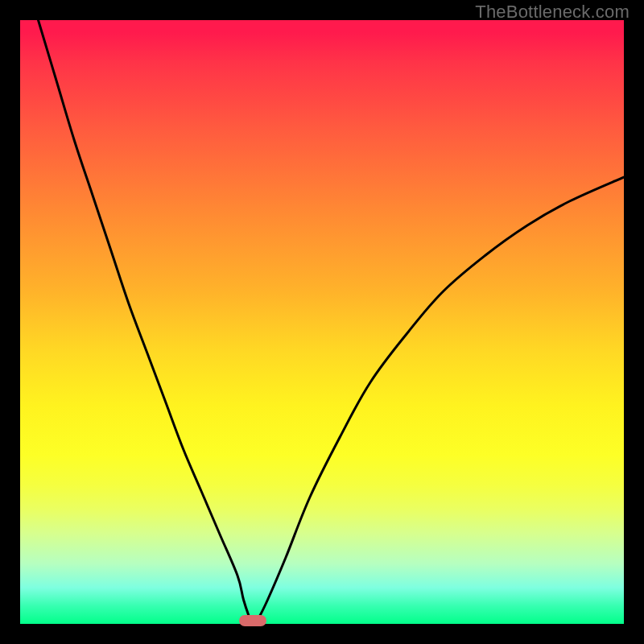 This screenshot has height=644, width=644. Describe the element at coordinates (253, 621) in the screenshot. I see `optimal-marker` at that location.